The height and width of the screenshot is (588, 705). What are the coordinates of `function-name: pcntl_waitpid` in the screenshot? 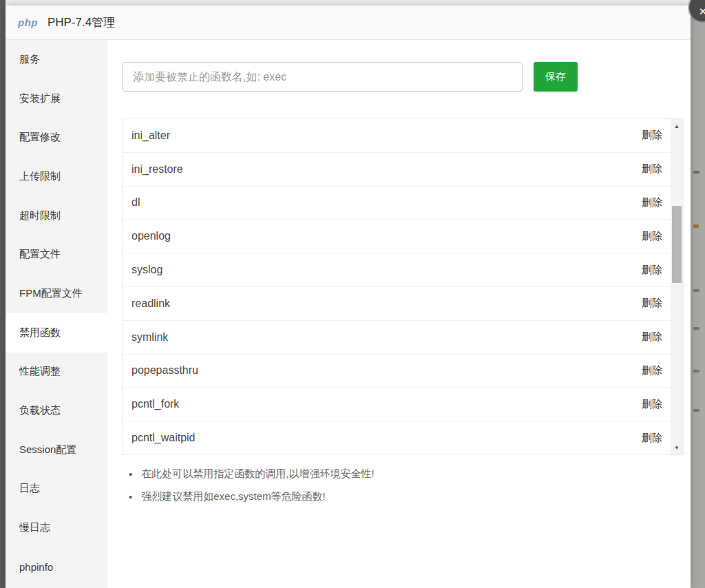 It's located at (164, 438).